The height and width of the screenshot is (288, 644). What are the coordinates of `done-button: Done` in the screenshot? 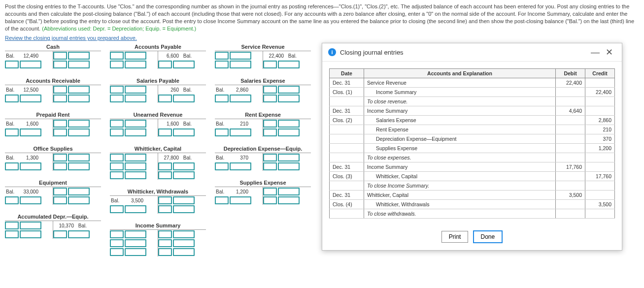 It's located at (488, 237).